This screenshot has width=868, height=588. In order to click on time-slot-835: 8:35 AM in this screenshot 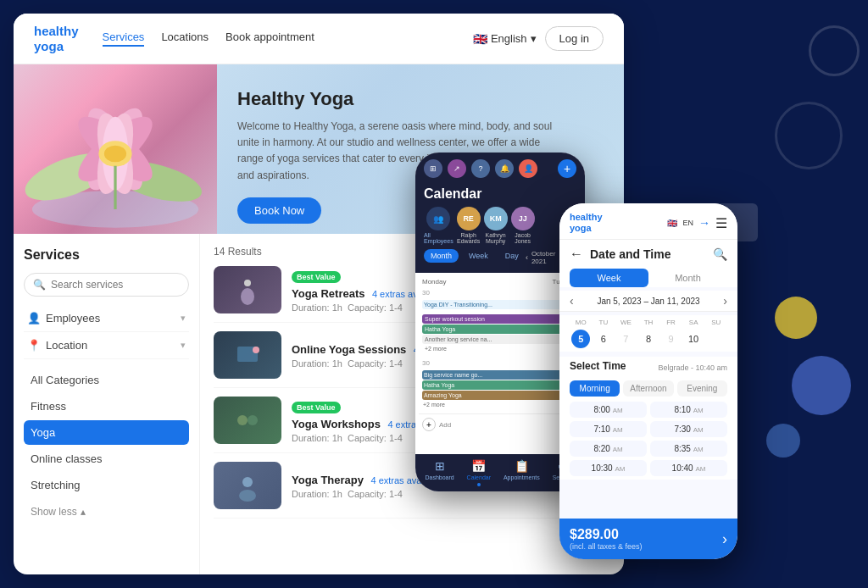, I will do `click(688, 449)`.